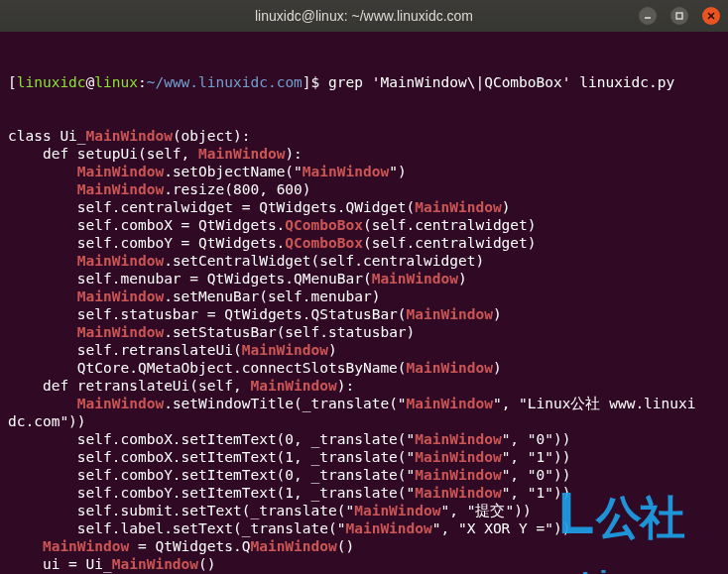 Image resolution: width=728 pixels, height=574 pixels. What do you see at coordinates (364, 136) in the screenshot?
I see `output-line: class Ui_MainWindow(object):` at bounding box center [364, 136].